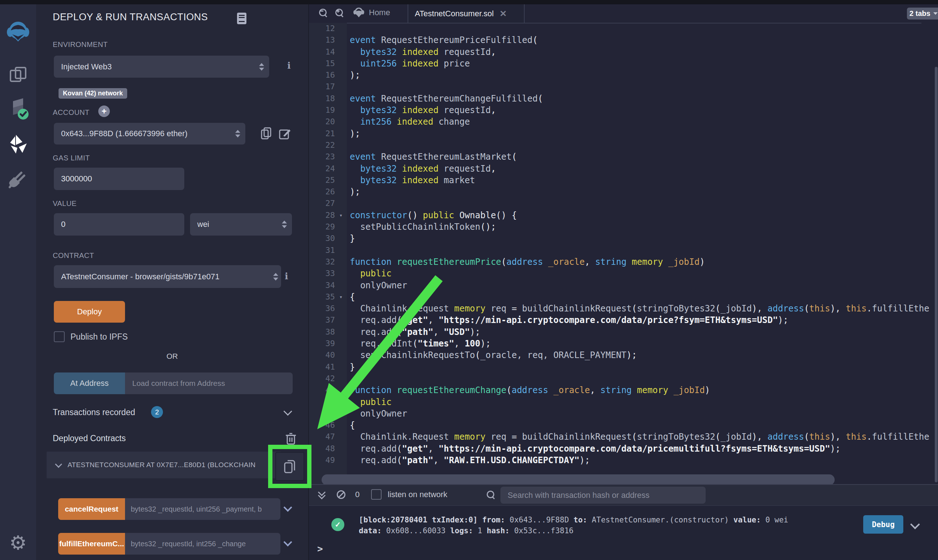 This screenshot has height=560, width=938. Describe the element at coordinates (291, 438) in the screenshot. I see `clear-deployed-trash-icon` at that location.